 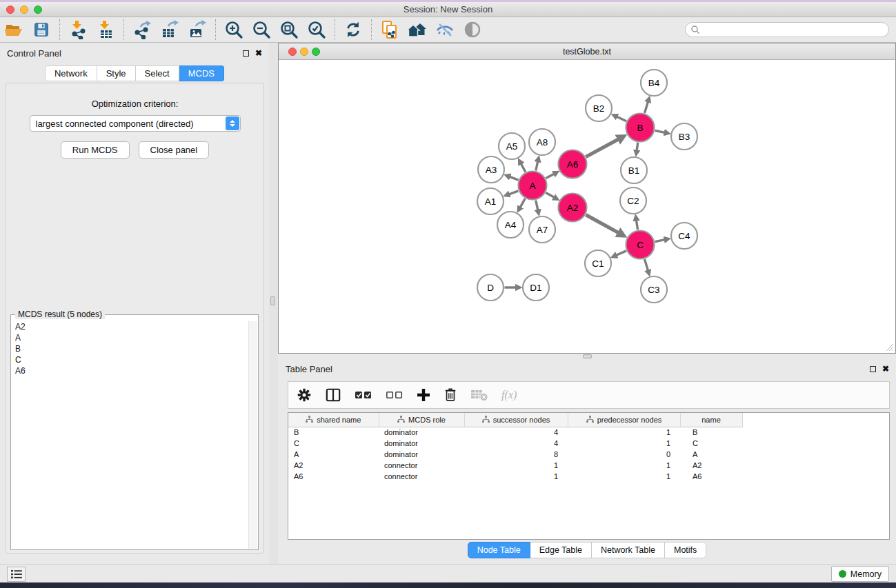 What do you see at coordinates (106, 30) in the screenshot?
I see `import-table-button` at bounding box center [106, 30].